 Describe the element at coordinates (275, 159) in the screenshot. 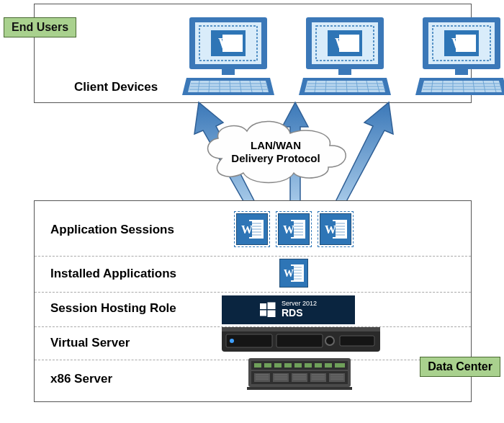

I see `cloud-line2: Delivery Protocol` at that location.